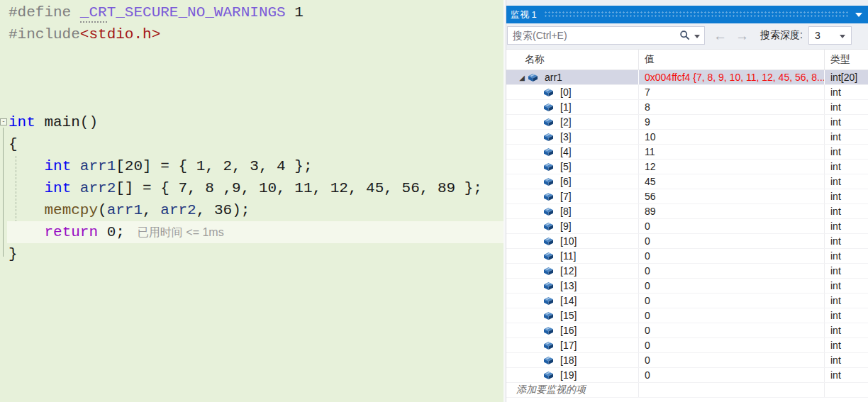 The image size is (868, 402). I want to click on watch-type-cell: int[20], so click(847, 77).